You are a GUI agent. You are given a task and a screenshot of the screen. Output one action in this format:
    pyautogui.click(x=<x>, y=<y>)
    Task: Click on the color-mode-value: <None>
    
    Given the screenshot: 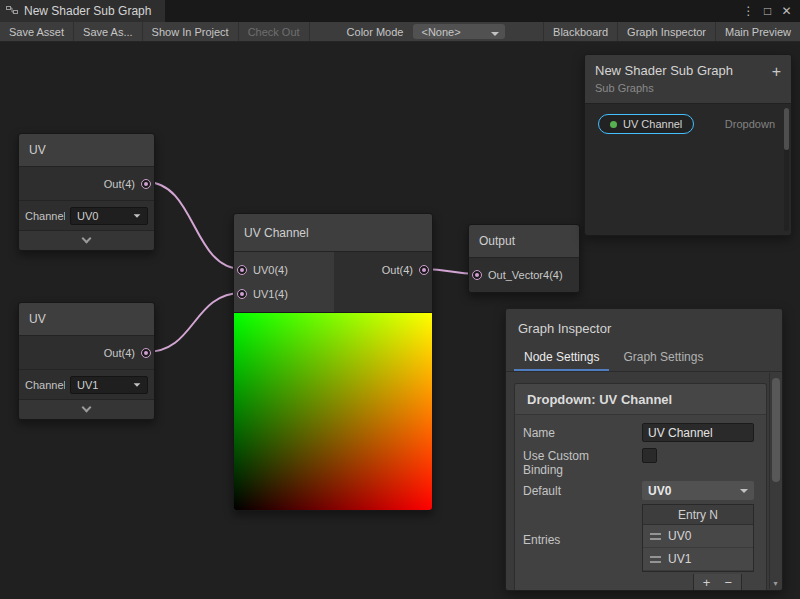 What is the action you would take?
    pyautogui.click(x=440, y=32)
    